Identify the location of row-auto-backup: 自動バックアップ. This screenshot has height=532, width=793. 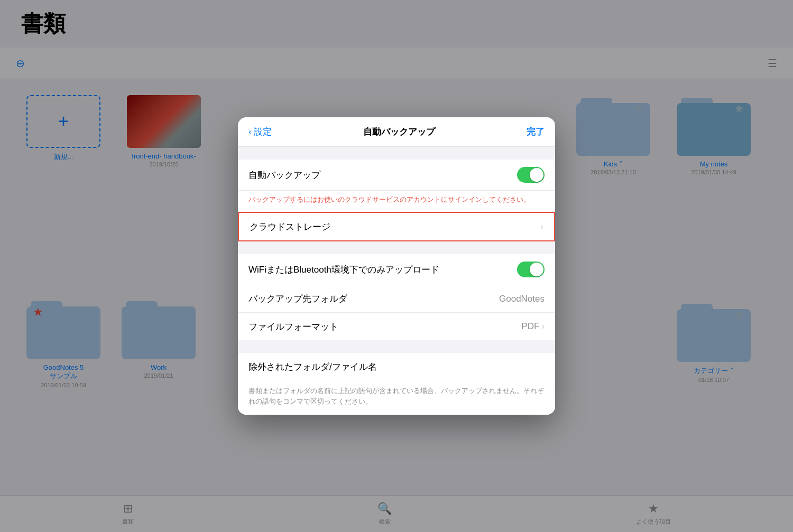
(396, 175).